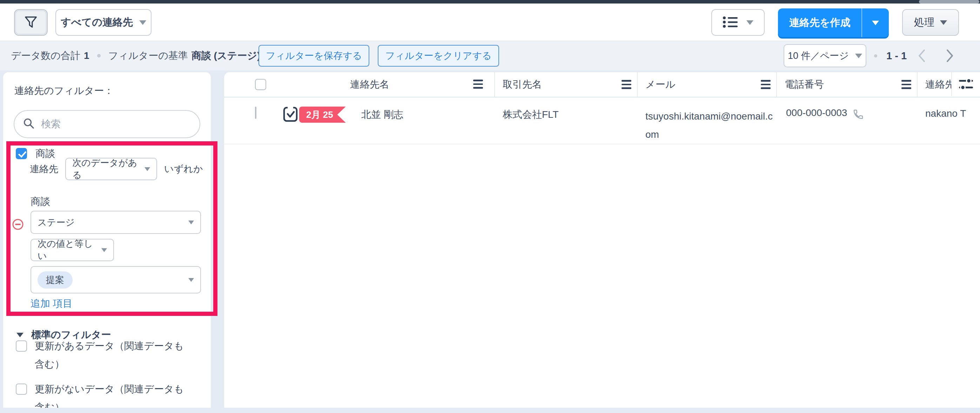 The image size is (980, 413). I want to click on presence-operator-value: 次のデータがある, so click(106, 169).